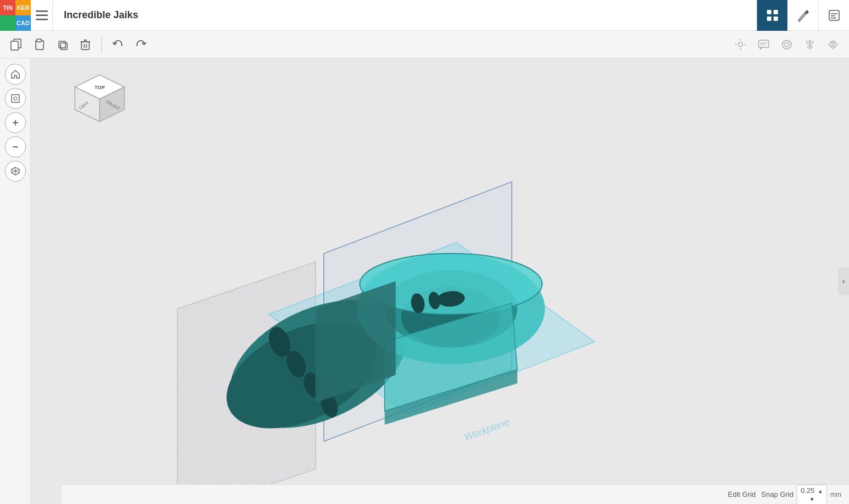  What do you see at coordinates (23, 8) in the screenshot?
I see `logo-ker: KER` at bounding box center [23, 8].